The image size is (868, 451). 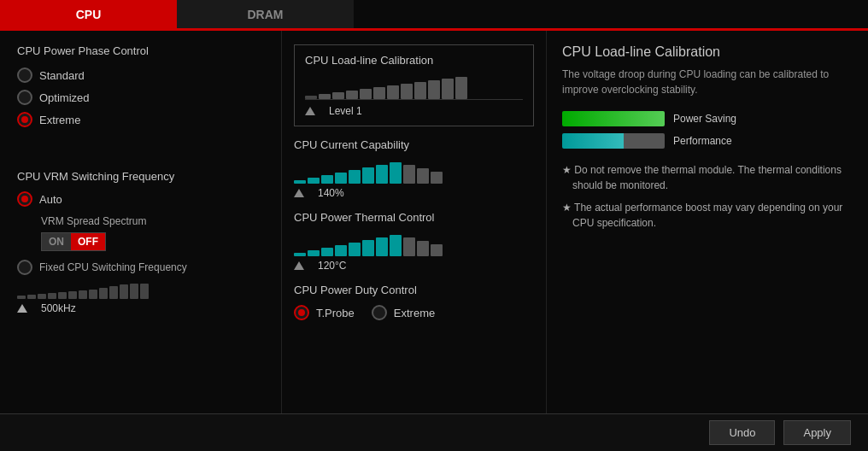 I want to click on calibration-level-row: Level 1, so click(x=413, y=108).